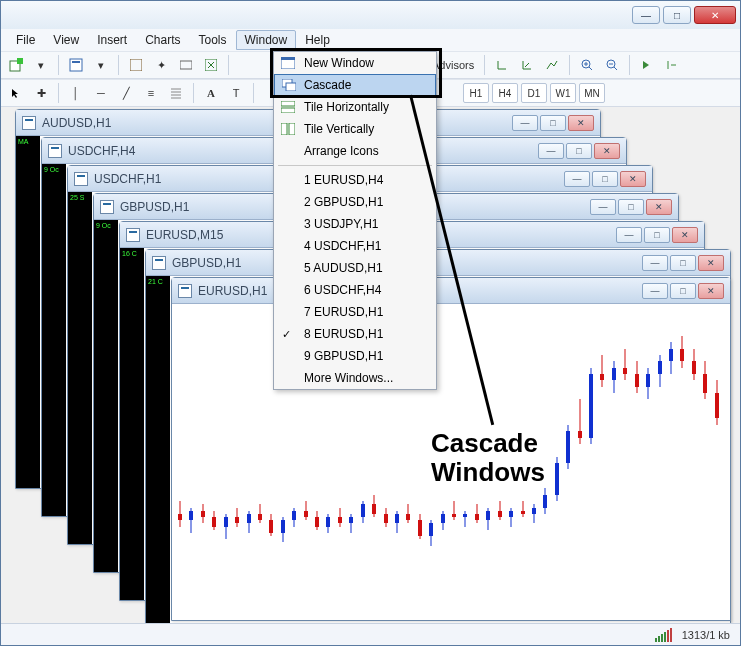 The image size is (741, 646). What do you see at coordinates (213, 40) in the screenshot?
I see `menu-tools: Tools` at bounding box center [213, 40].